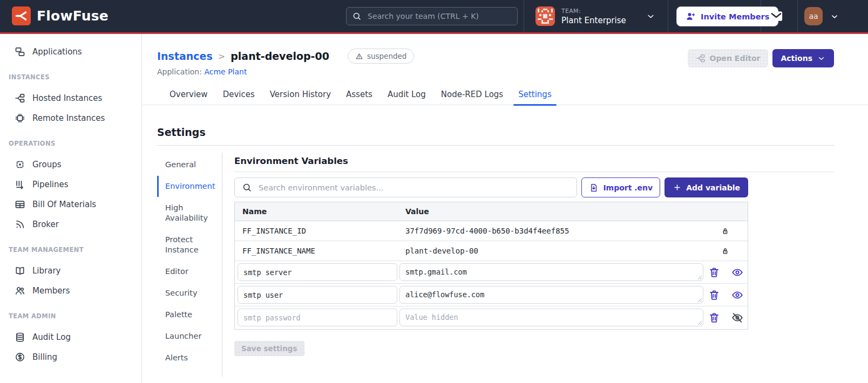 The image size is (868, 383). Describe the element at coordinates (71, 98) in the screenshot. I see `sidebar-item-hosted-instances: Hosted Instances` at that location.